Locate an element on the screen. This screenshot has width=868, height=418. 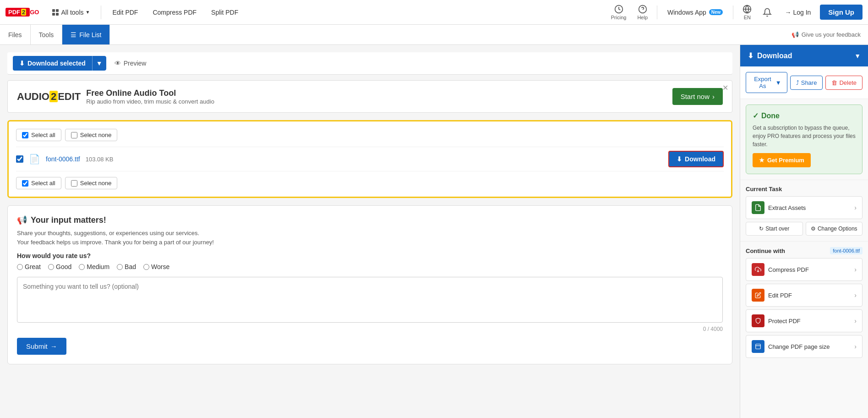
edit-pdf-label: Edit PDF is located at coordinates (125, 12).